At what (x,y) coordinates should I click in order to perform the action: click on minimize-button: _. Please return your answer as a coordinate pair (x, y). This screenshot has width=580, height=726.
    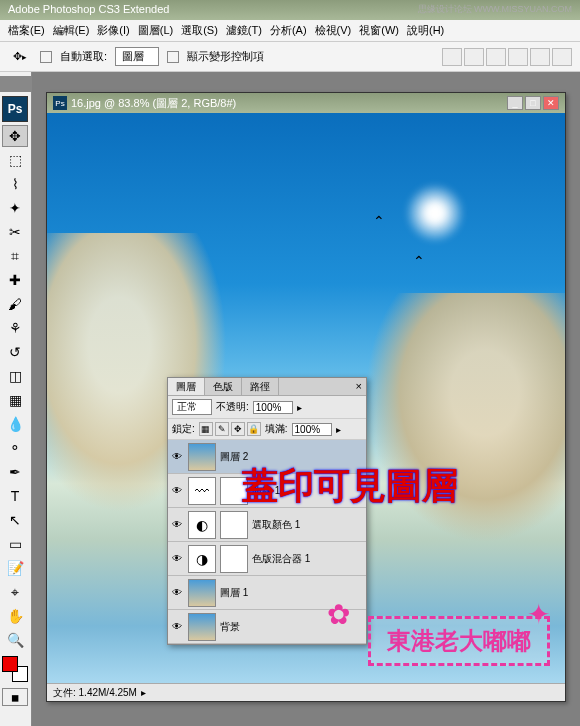
    Looking at the image, I should click on (515, 103).